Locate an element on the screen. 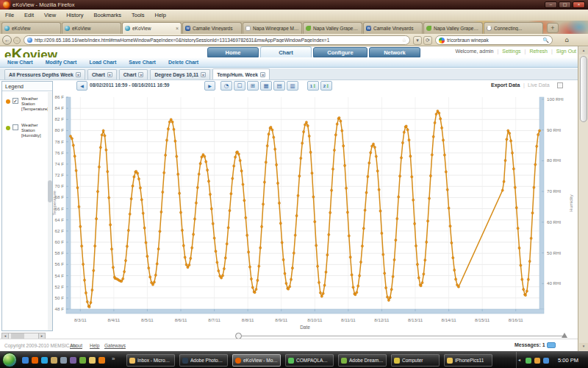 The width and height of the screenshot is (588, 368). forward-button: → is located at coordinates (17, 40).